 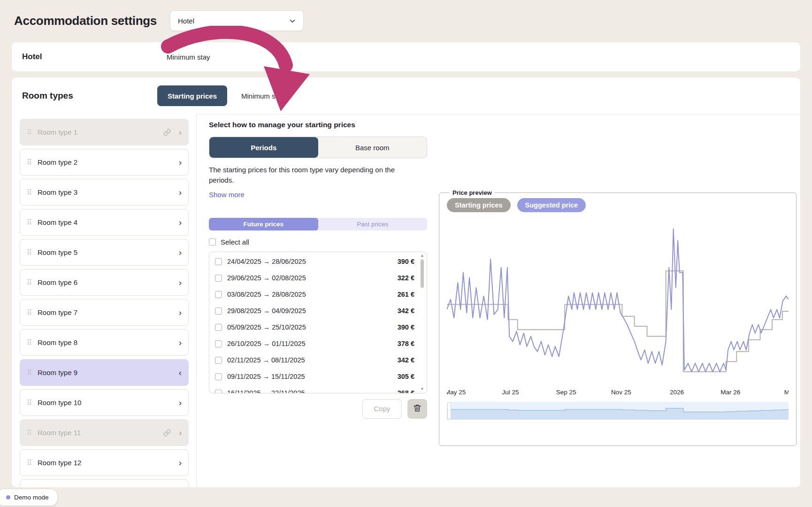 What do you see at coordinates (85, 21) in the screenshot?
I see `page-title: Accommodation settings` at bounding box center [85, 21].